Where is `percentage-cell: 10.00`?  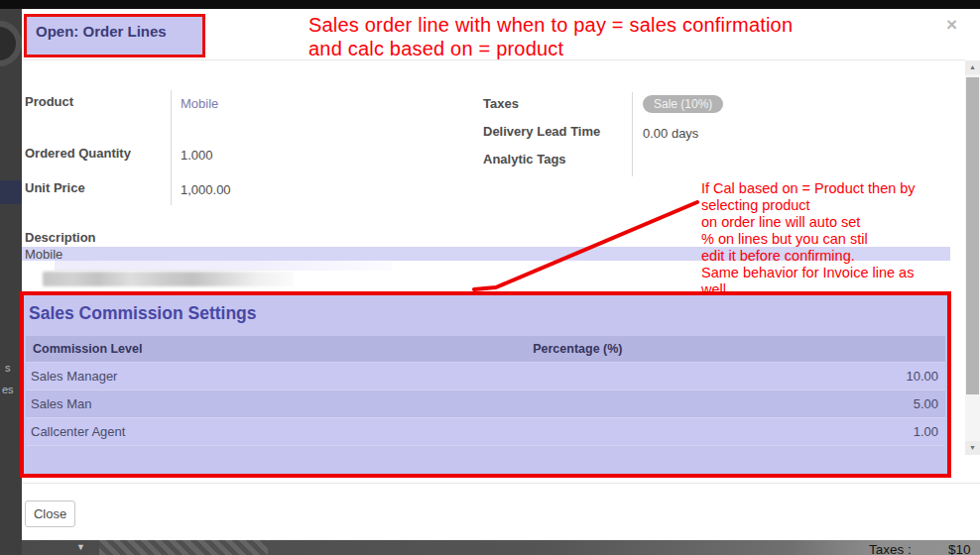
percentage-cell: 10.00 is located at coordinates (736, 376).